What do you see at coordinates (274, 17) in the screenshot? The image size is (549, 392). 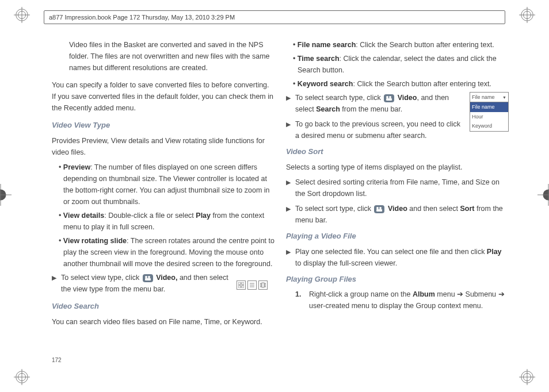 I see `framemaker-header: a877 Impression.book Page 172 Thursday, …` at bounding box center [274, 17].